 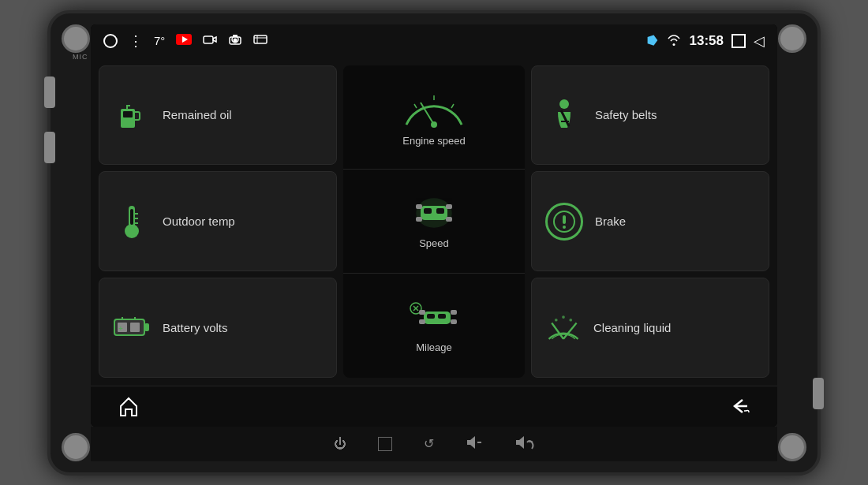 I want to click on cleaning-liquid-label: Cleaning liquid, so click(x=632, y=328).